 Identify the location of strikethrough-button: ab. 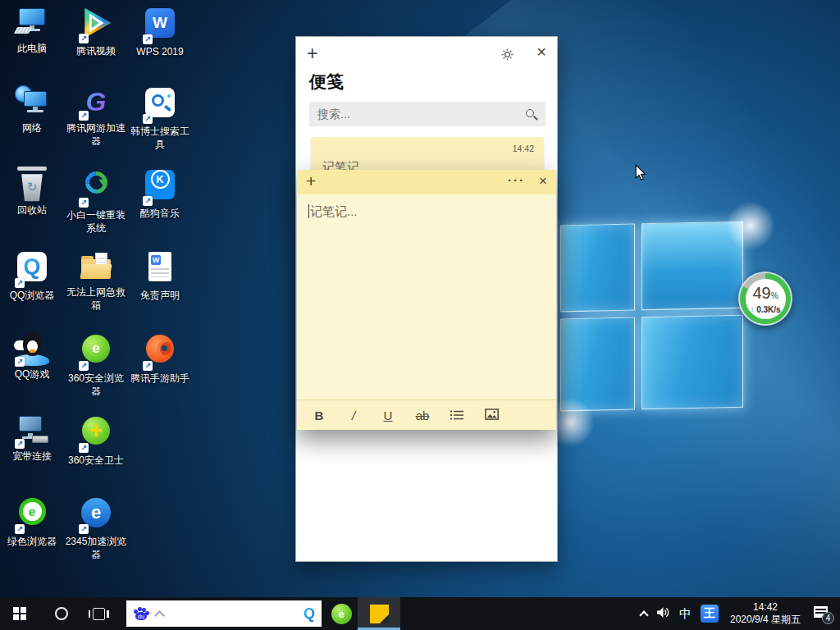
(422, 415).